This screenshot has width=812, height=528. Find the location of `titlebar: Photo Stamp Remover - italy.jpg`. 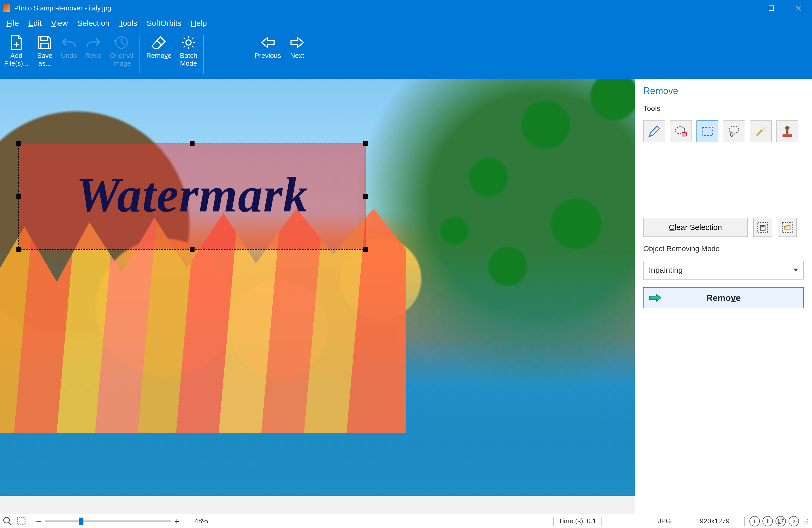

titlebar: Photo Stamp Remover - italy.jpg is located at coordinates (406, 8).